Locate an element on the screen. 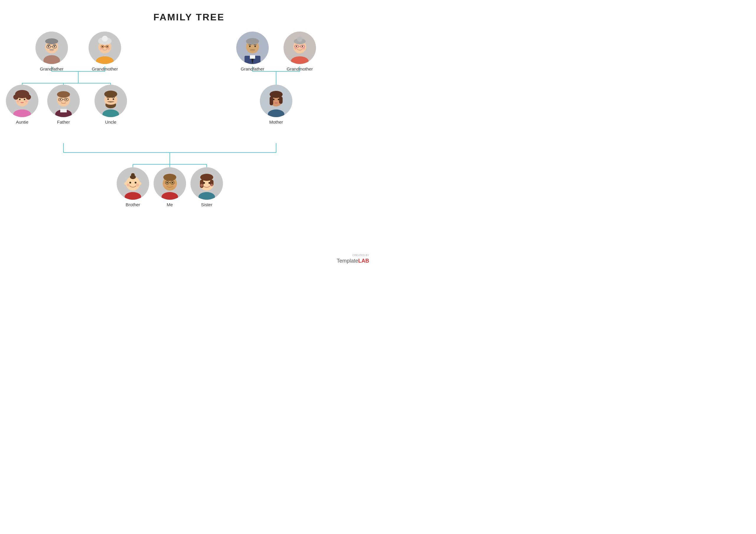 This screenshot has width=756, height=534. label-auntie: Auntie is located at coordinates (22, 122).